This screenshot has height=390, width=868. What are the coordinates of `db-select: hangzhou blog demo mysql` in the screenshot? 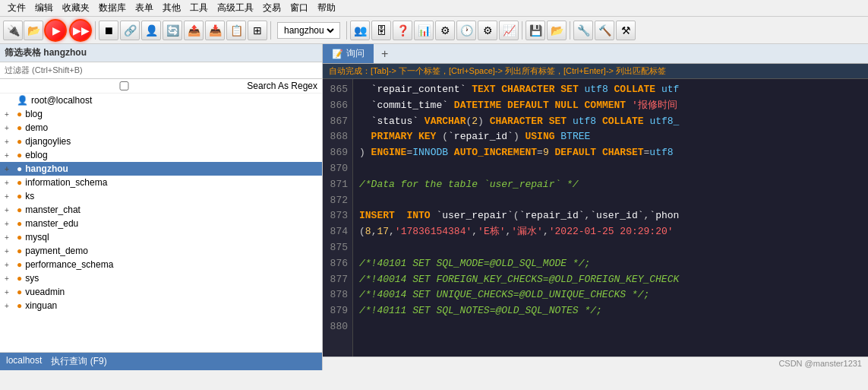 It's located at (308, 30).